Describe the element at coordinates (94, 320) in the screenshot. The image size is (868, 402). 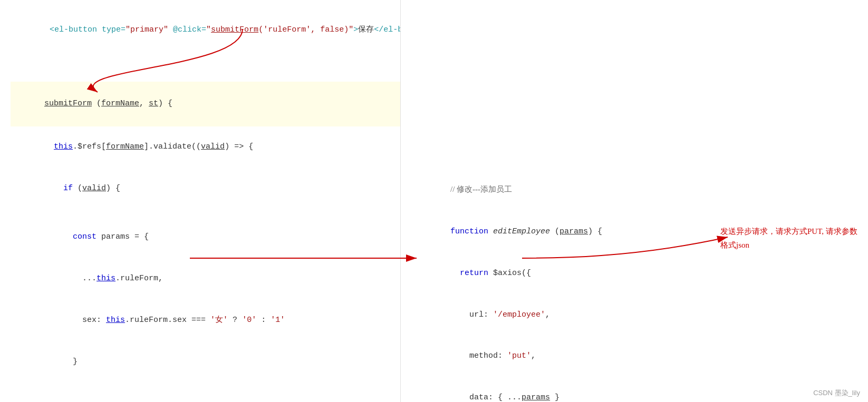
I see `sex-key: sex:` at that location.